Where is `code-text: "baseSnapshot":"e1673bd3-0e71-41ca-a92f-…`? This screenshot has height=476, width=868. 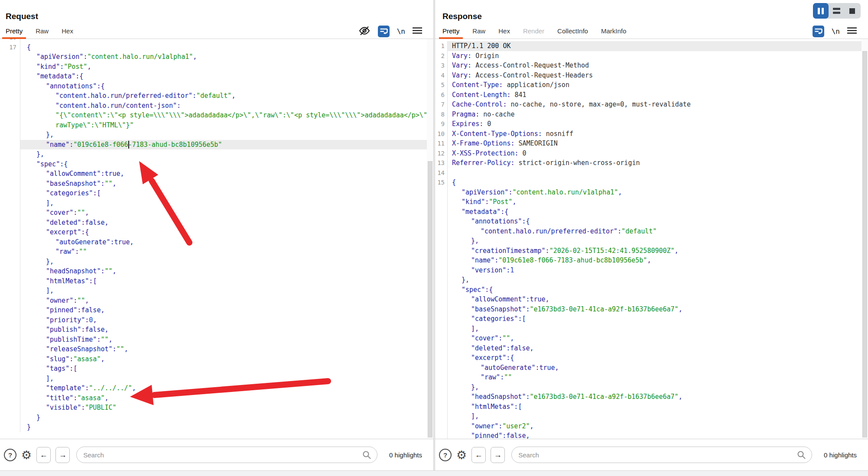 code-text: "baseSnapshot":"e1673bd3-0e71-41ca-a92f-… is located at coordinates (658, 309).